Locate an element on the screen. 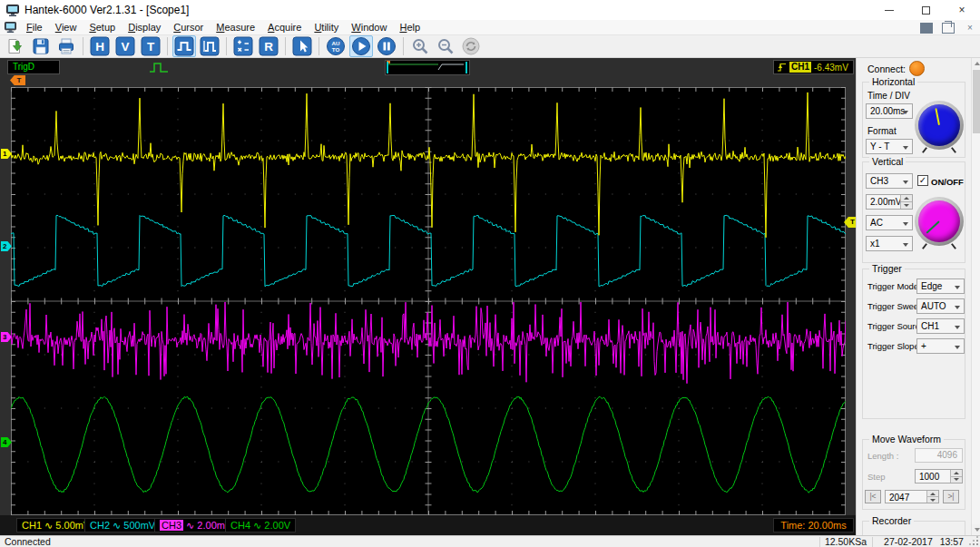 The image size is (980, 547). knob-face is located at coordinates (939, 125).